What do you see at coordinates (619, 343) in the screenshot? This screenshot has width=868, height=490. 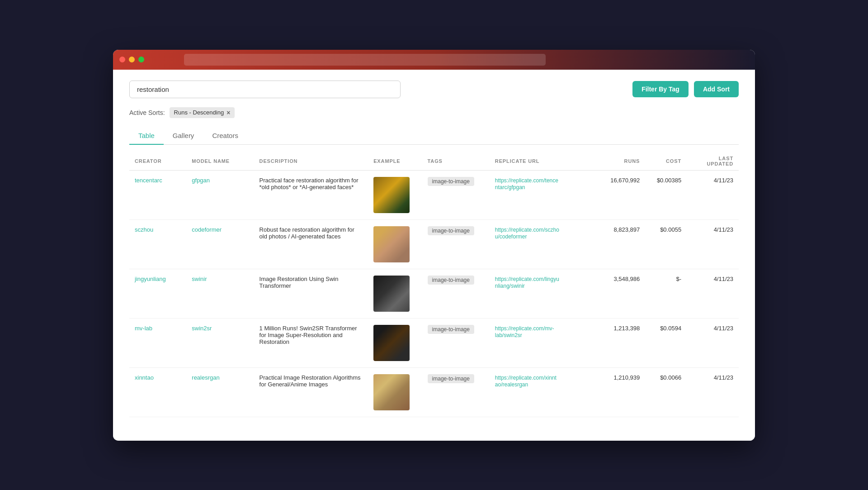 I see `runs-cell: 1,213,398` at bounding box center [619, 343].